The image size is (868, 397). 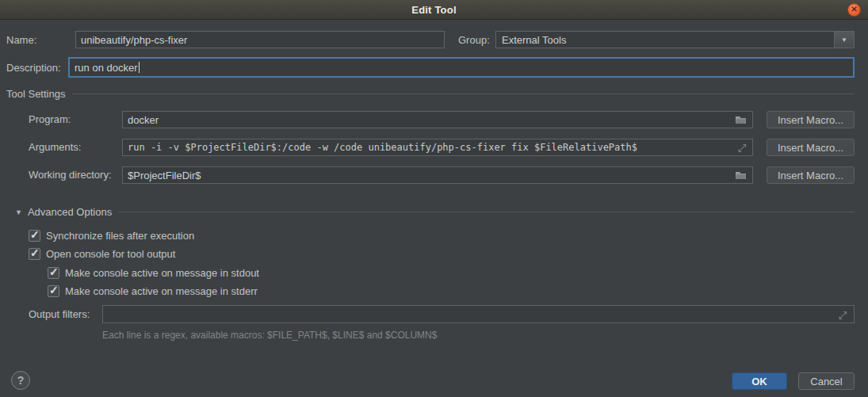 I want to click on checkbox-label: Synchronize files after execution, so click(x=120, y=236).